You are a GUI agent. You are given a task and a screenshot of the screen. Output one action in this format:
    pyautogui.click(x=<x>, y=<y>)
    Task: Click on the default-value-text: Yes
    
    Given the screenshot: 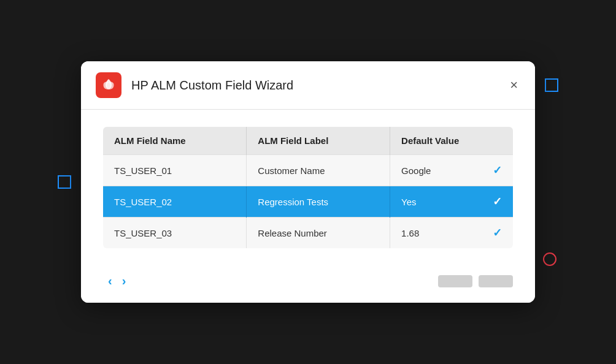 What is the action you would take?
    pyautogui.click(x=409, y=202)
    